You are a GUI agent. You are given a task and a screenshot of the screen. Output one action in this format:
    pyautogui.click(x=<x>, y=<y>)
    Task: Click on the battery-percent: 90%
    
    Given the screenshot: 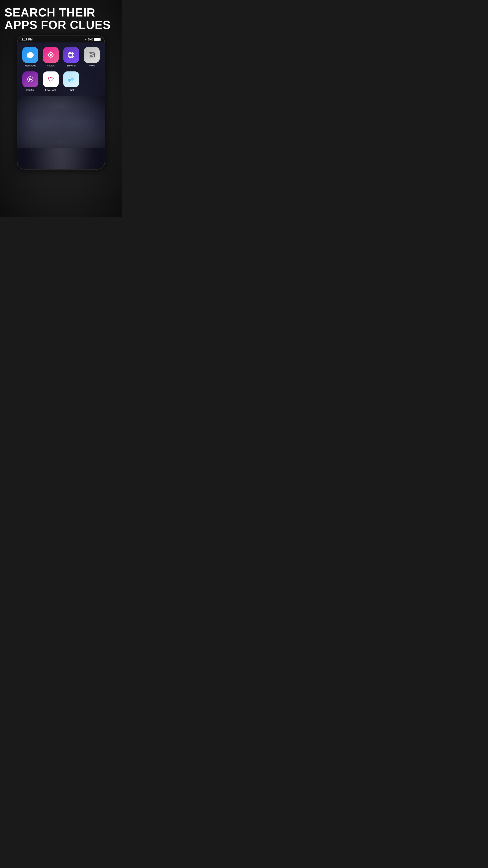 What is the action you would take?
    pyautogui.click(x=90, y=40)
    